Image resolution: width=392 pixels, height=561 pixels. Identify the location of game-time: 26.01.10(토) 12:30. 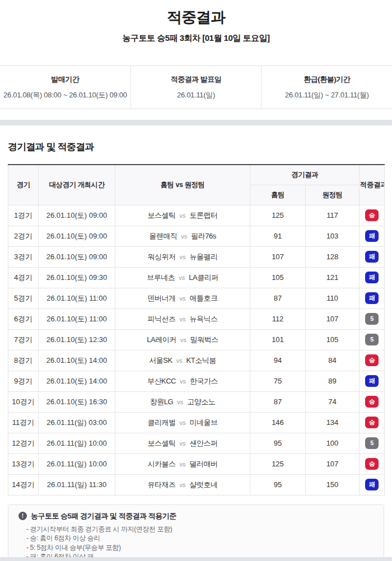
(77, 339).